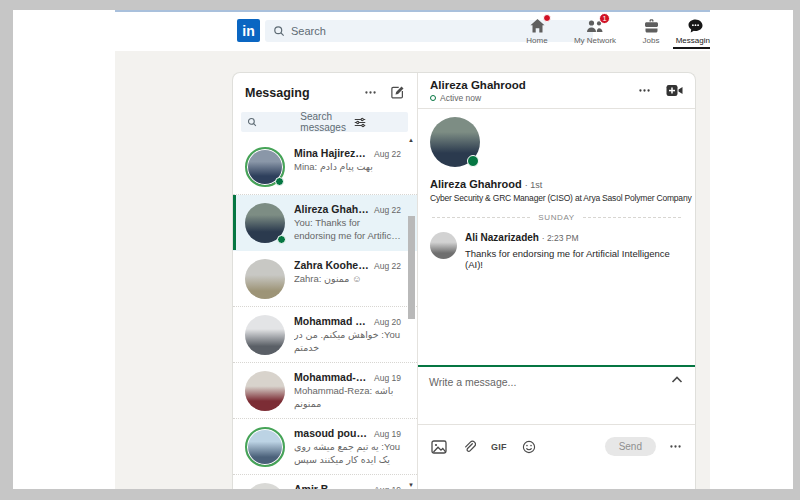  Describe the element at coordinates (348, 280) in the screenshot. I see `conversation-preview: Zahra: ممنون ☺` at that location.